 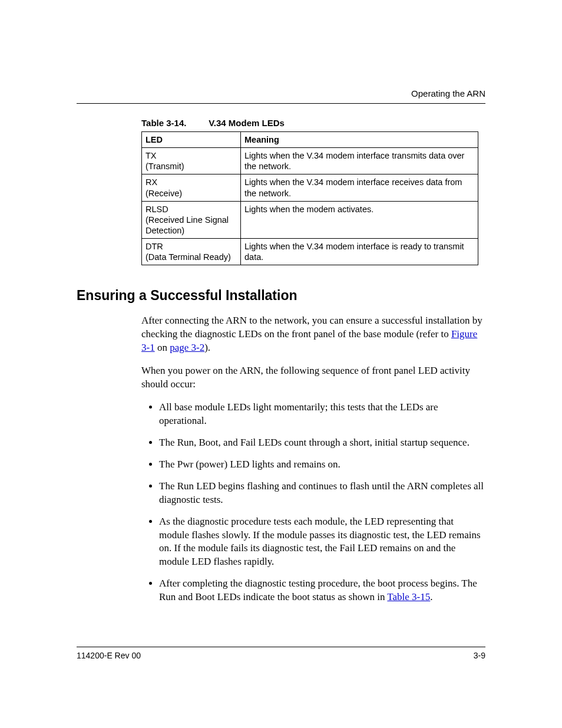 What do you see at coordinates (310, 140) in the screenshot?
I see `table-header-row: LED Meaning` at bounding box center [310, 140].